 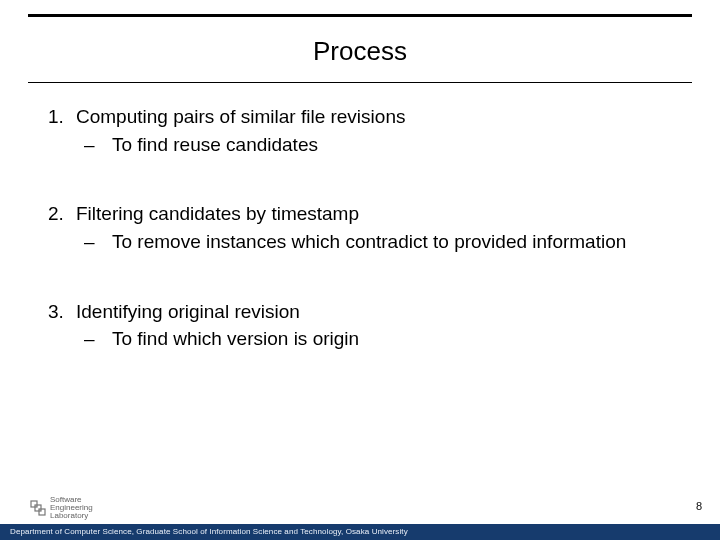 What do you see at coordinates (360, 52) in the screenshot?
I see `slide-title: Process` at bounding box center [360, 52].